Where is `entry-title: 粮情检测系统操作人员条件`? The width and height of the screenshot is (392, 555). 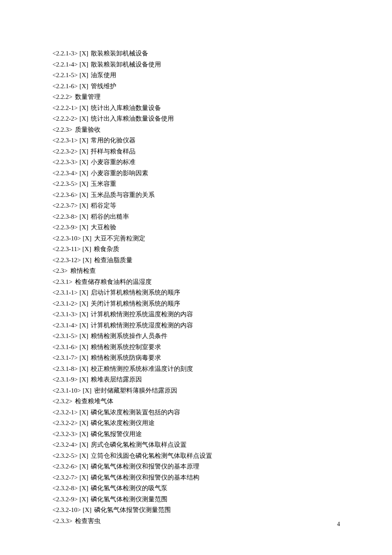
entry-title: 粮情检测系统操作人员条件 is located at coordinates (129, 336).